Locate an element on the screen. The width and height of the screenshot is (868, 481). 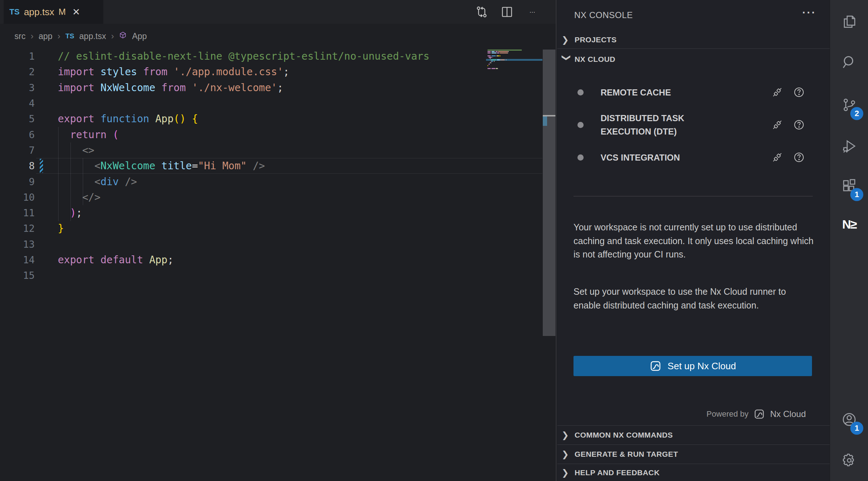
activity-explorer-icon is located at coordinates (849, 22).